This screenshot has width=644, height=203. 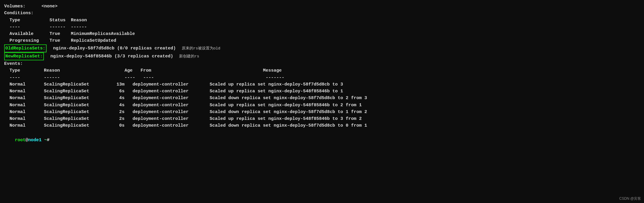 What do you see at coordinates (322, 64) in the screenshot?
I see `events-header: Events:` at bounding box center [322, 64].